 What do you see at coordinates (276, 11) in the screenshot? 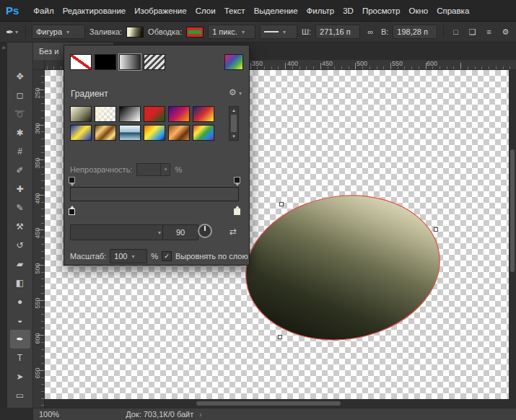
I see `menu-select: Выделение` at bounding box center [276, 11].